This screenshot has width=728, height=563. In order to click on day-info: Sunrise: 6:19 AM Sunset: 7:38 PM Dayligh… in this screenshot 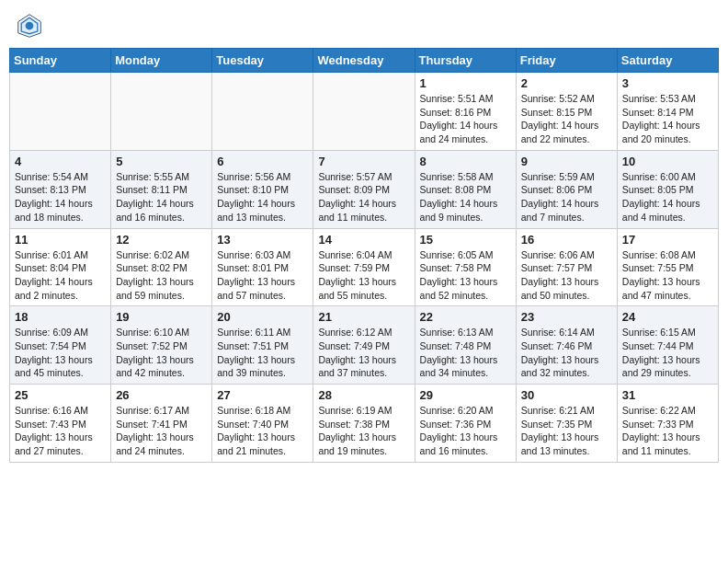, I will do `click(364, 431)`.